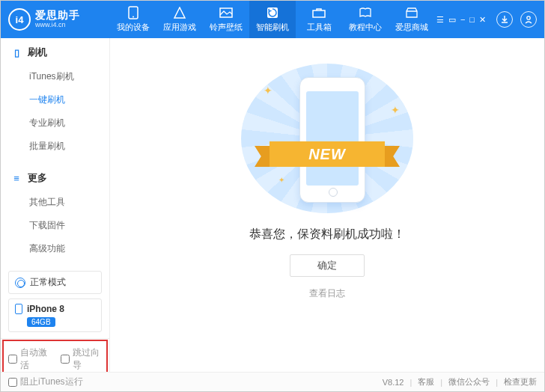  I want to click on close-icon: ✕, so click(482, 19).